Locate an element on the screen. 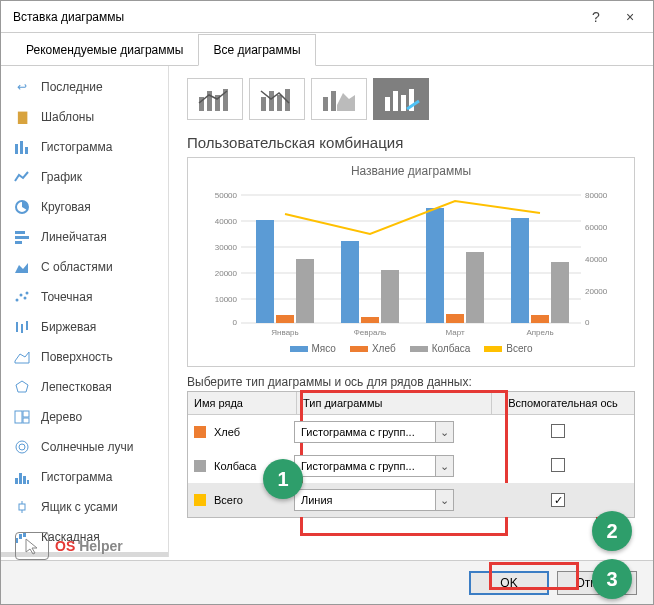 The width and height of the screenshot is (654, 605). secondary-axis-checkbox: ✓ is located at coordinates (558, 500).